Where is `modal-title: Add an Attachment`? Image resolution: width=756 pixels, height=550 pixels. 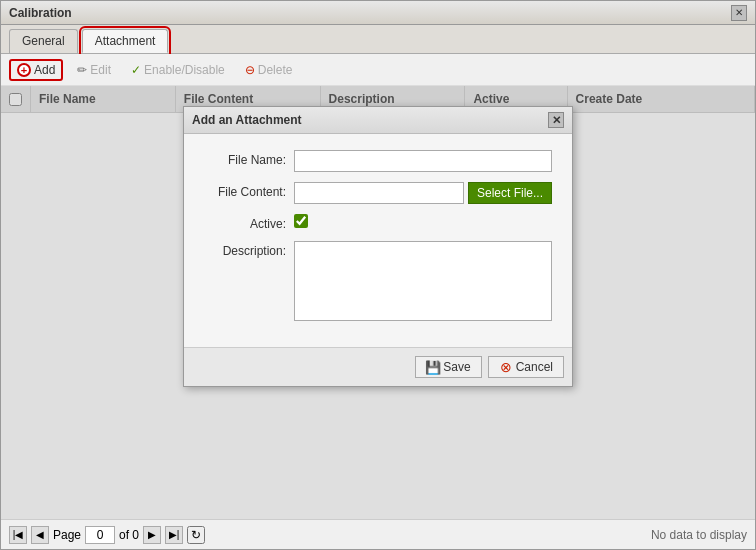
modal-title: Add an Attachment is located at coordinates (247, 120).